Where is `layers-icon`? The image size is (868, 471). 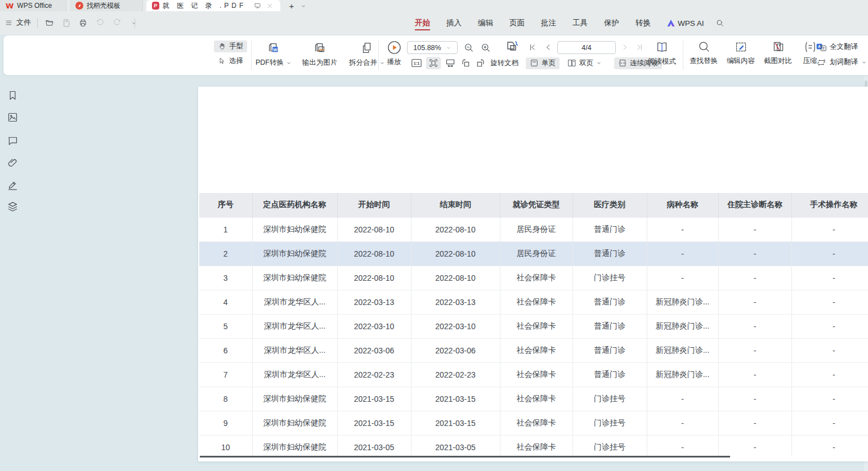
layers-icon is located at coordinates (12, 207).